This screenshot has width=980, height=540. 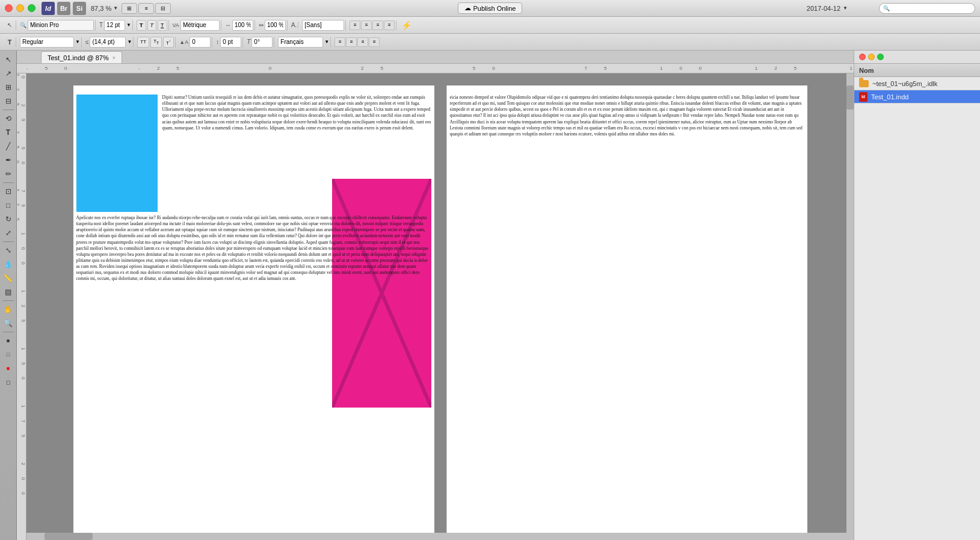 What do you see at coordinates (200, 25) in the screenshot?
I see `metrics-select` at bounding box center [200, 25].